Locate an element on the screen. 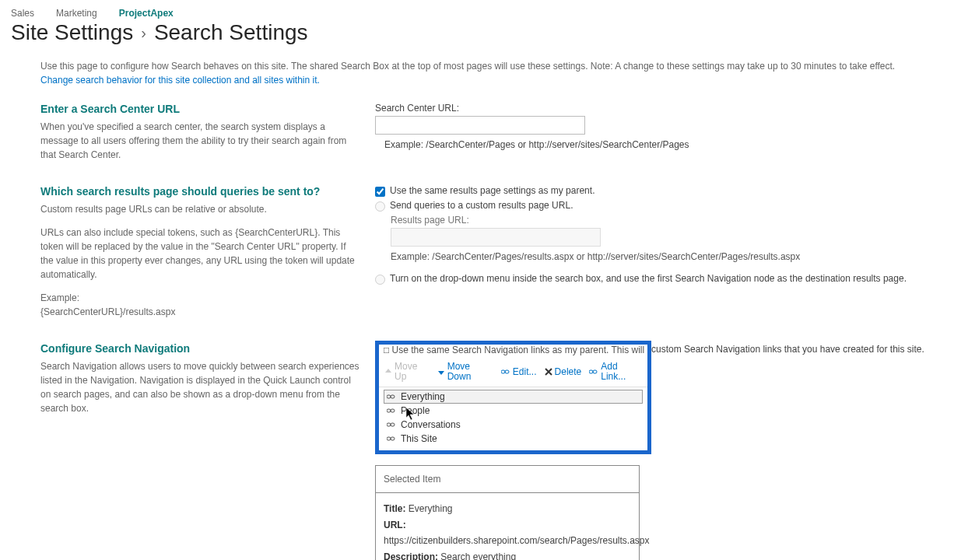 Image resolution: width=954 pixels, height=560 pixels. results-page-desc-1: Custom results page URLs can be relative… is located at coordinates (200, 209).